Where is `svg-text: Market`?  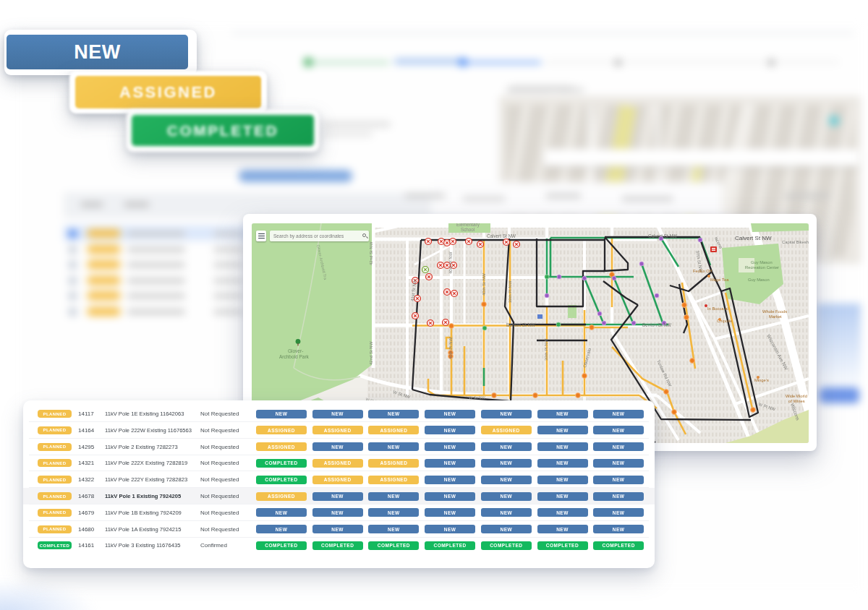 svg-text: Market is located at coordinates (775, 317).